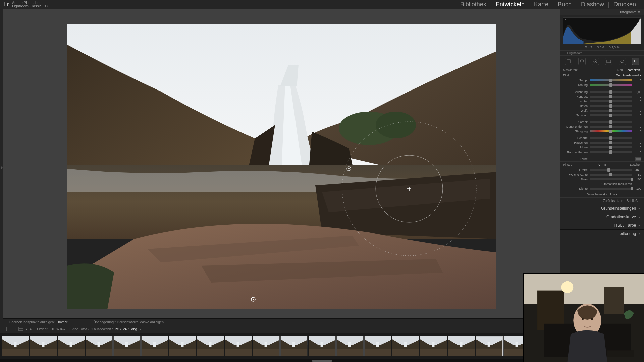 Image resolution: width=644 pixels, height=362 pixels. What do you see at coordinates (598, 184) in the screenshot?
I see `automask-checkbox` at bounding box center [598, 184].